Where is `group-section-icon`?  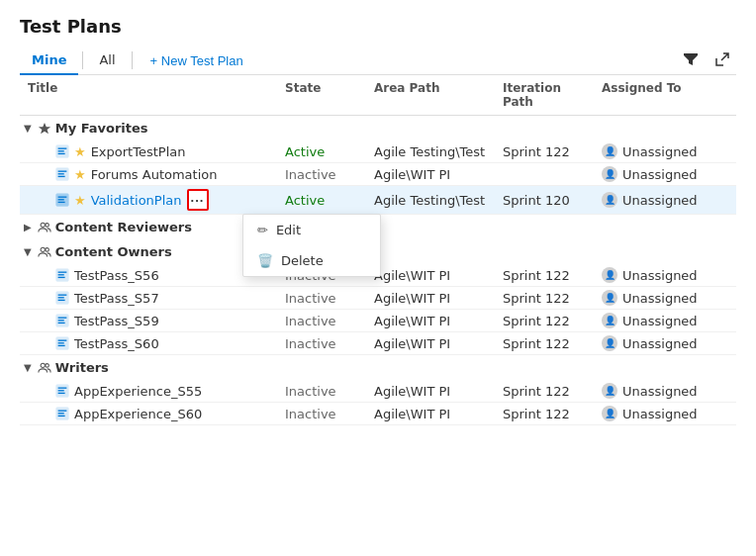
group-section-icon is located at coordinates (45, 228).